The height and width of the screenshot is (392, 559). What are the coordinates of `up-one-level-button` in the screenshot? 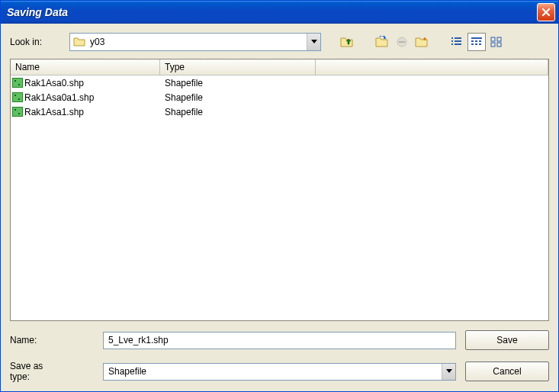 It's located at (347, 42).